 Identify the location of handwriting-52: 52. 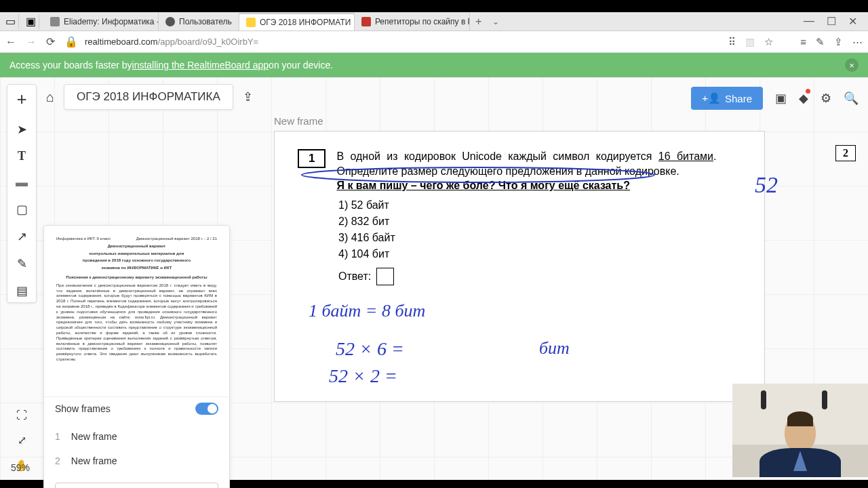
(766, 185).